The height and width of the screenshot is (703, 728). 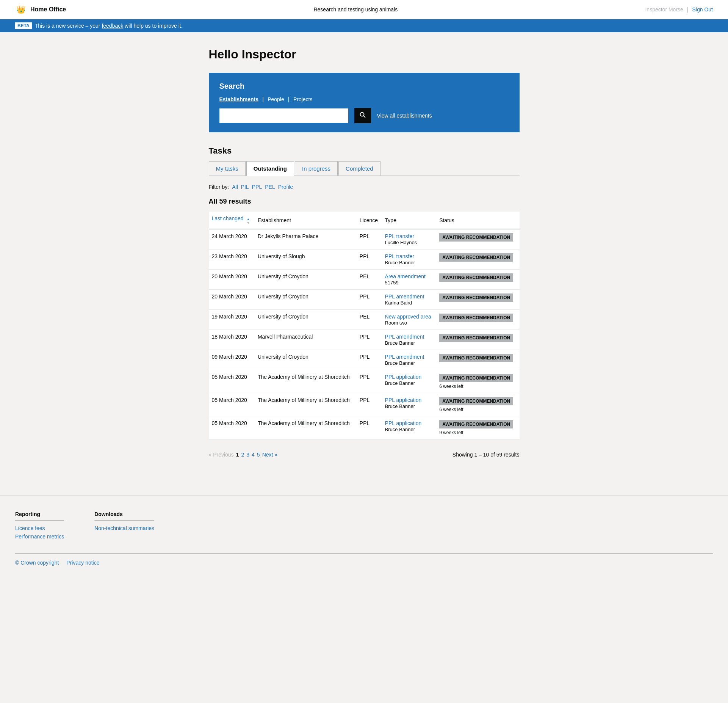 What do you see at coordinates (409, 320) in the screenshot?
I see `cell-type-4: New approved area Room two` at bounding box center [409, 320].